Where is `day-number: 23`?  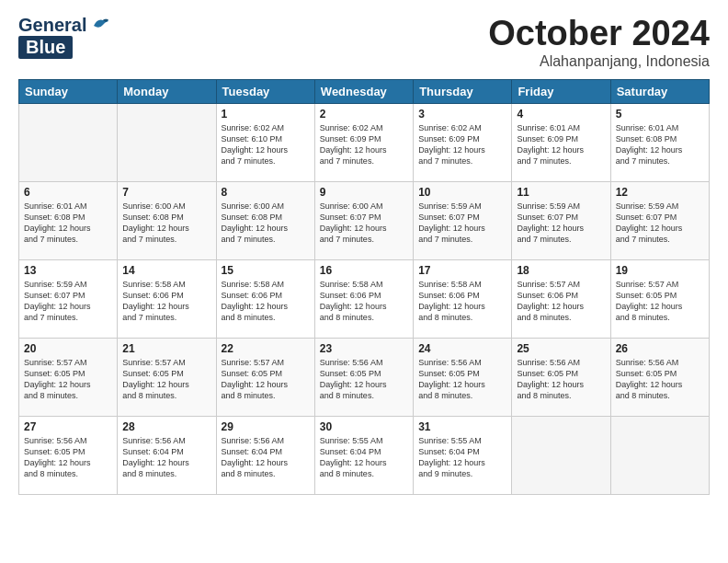 day-number: 23 is located at coordinates (364, 349).